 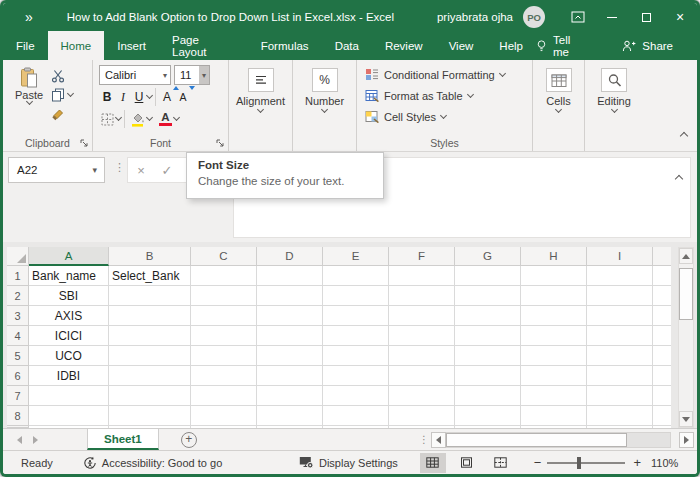 What do you see at coordinates (404, 46) in the screenshot?
I see `tab-review: Review` at bounding box center [404, 46].